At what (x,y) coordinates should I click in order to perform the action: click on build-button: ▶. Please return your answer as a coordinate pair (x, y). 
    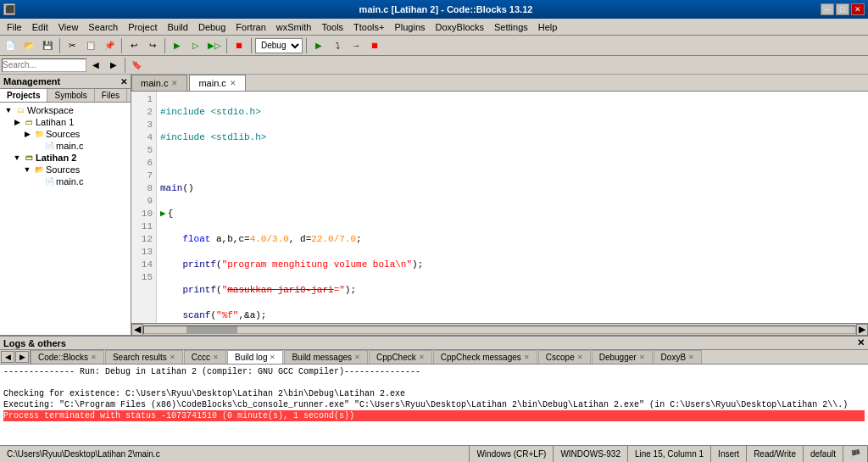
    Looking at the image, I should click on (177, 46).